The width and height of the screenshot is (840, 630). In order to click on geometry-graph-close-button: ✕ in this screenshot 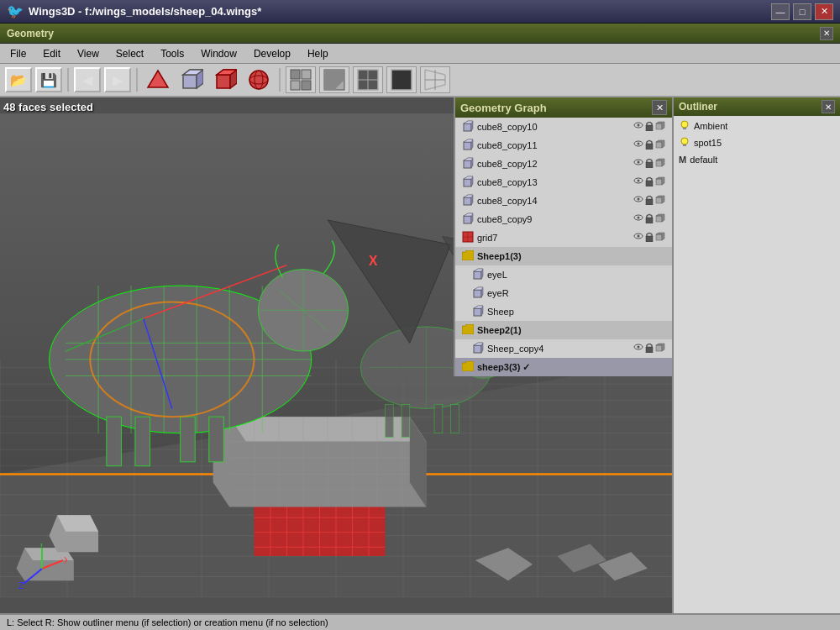, I will do `click(659, 108)`.